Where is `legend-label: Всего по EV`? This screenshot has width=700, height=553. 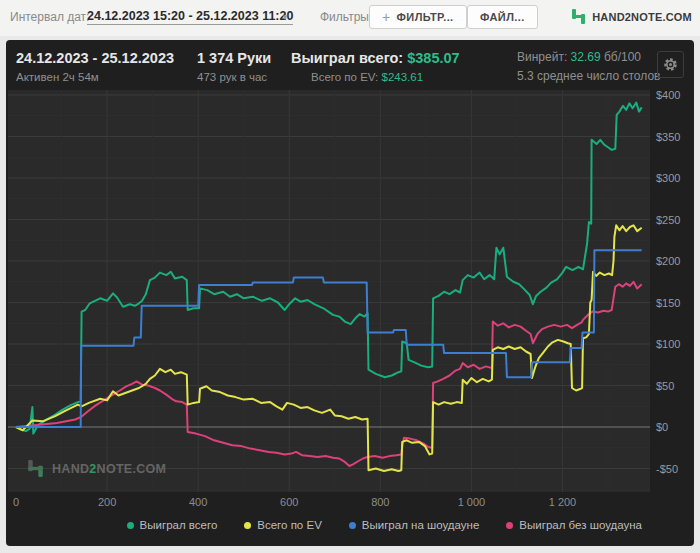
legend-label: Всего по EV is located at coordinates (290, 525).